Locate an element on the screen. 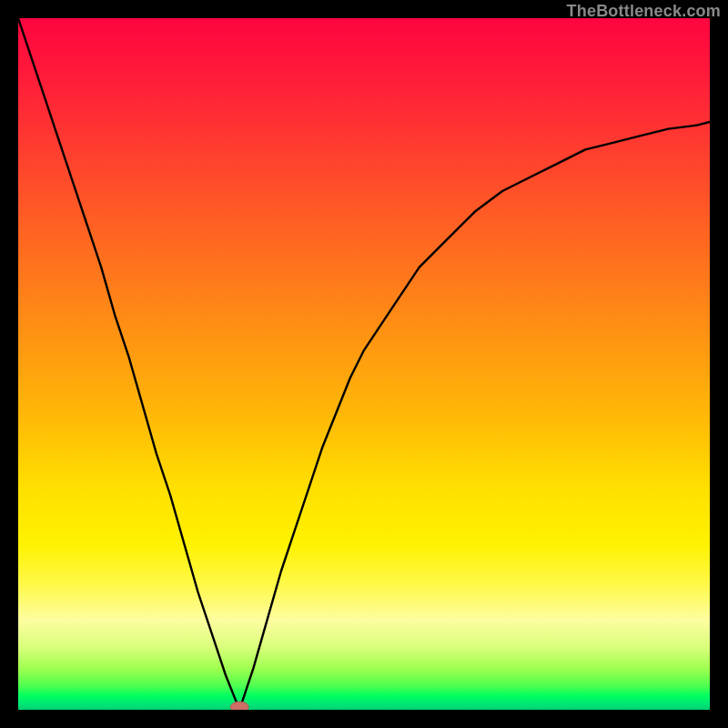 The image size is (728, 728). minimum-marker is located at coordinates (239, 706).